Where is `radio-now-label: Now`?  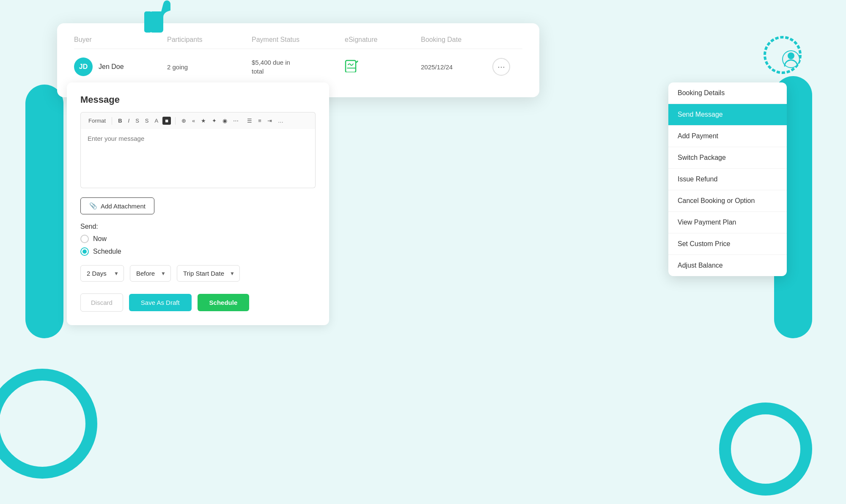 radio-now-label: Now is located at coordinates (100, 239).